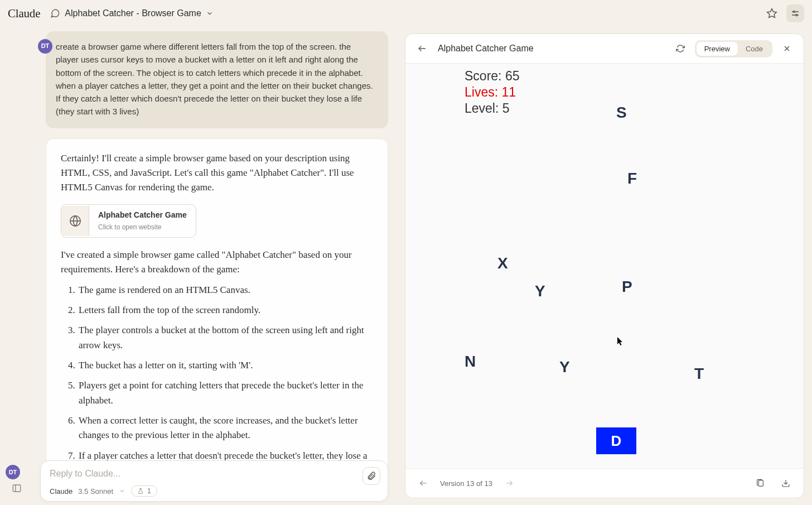 This screenshot has height=505, width=812. What do you see at coordinates (214, 474) in the screenshot?
I see `reply-input: Reply to Claude...` at bounding box center [214, 474].